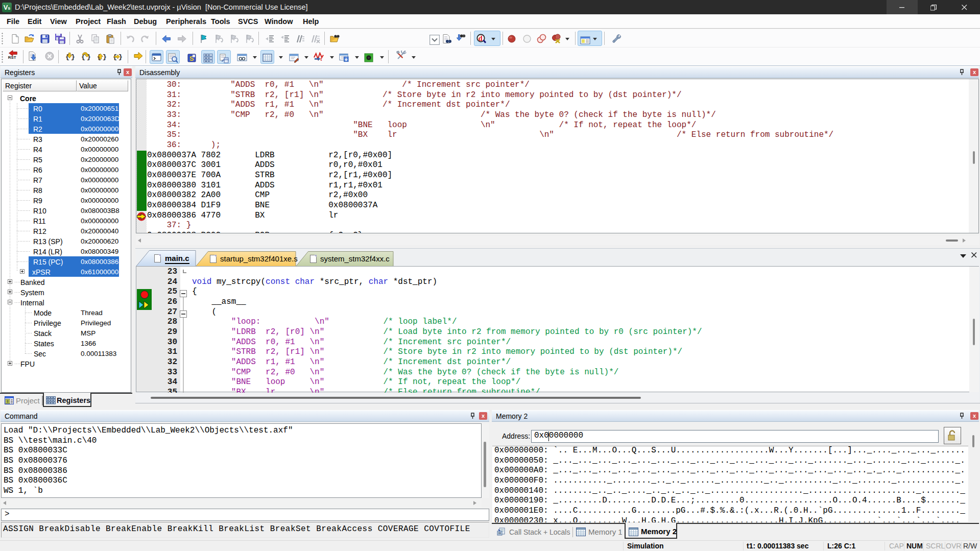 Image resolution: width=980 pixels, height=551 pixels. What do you see at coordinates (481, 38) in the screenshot?
I see `svg-text: d` at bounding box center [481, 38].